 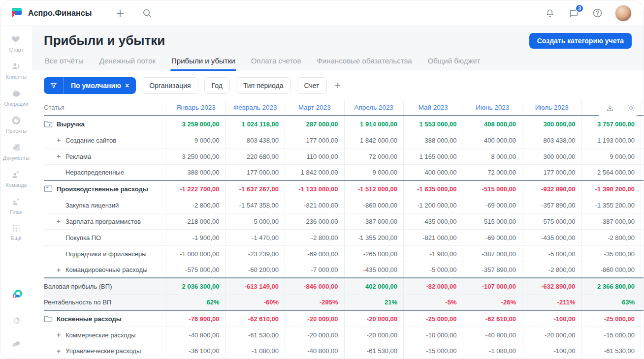 I want to click on table-row: +Реклама3 250 000,00220 680,00110 000,00…, so click(x=344, y=156).